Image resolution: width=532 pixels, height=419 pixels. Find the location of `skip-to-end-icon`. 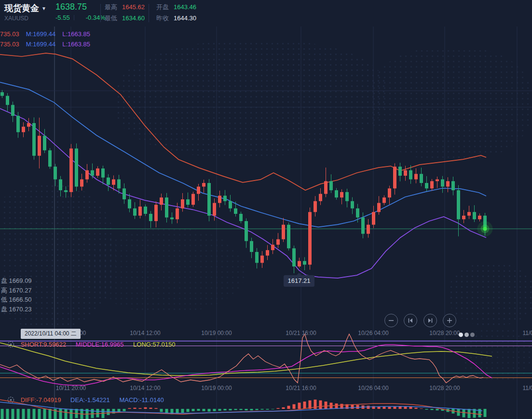

skip-to-end-icon is located at coordinates (430, 321).